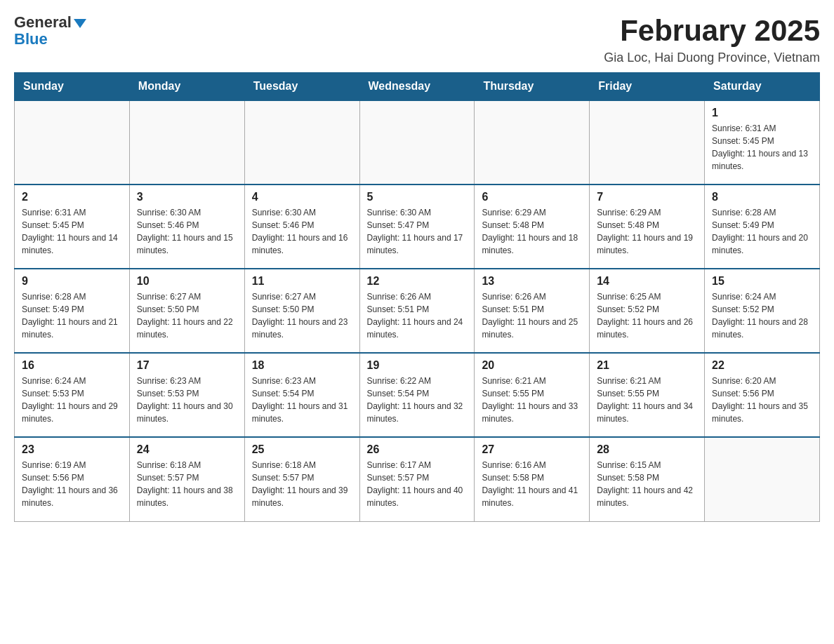 This screenshot has height=644, width=834. Describe the element at coordinates (187, 197) in the screenshot. I see `day-number: 3` at that location.